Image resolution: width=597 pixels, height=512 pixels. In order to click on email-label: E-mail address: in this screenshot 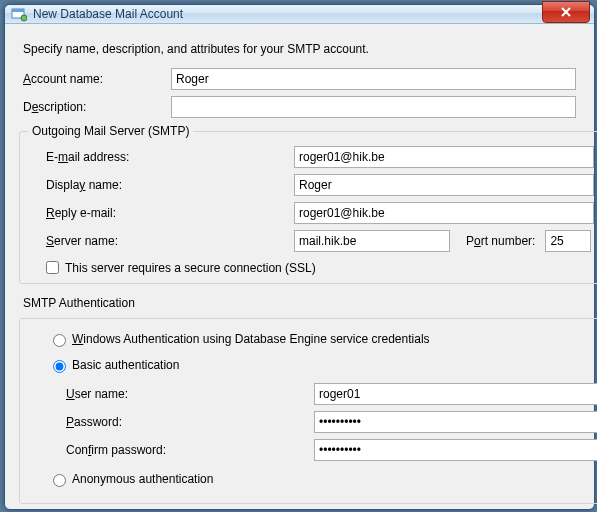, I will do `click(161, 157)`.